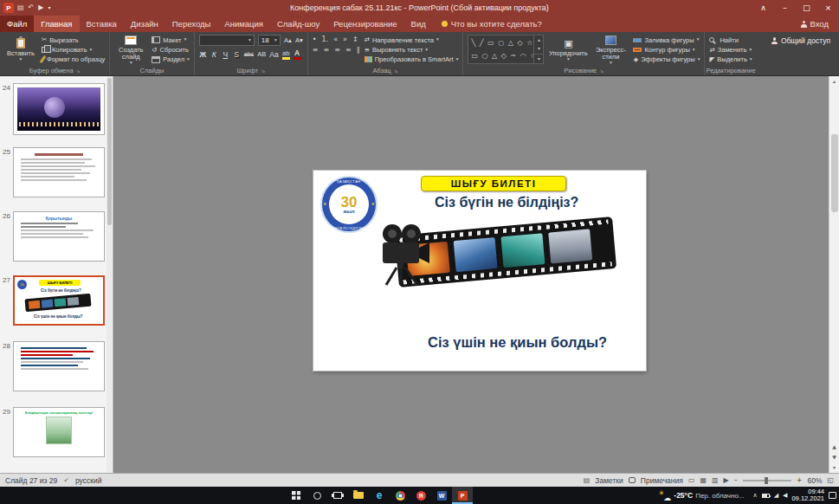 This screenshot has height=504, width=839. I want to click on movie-camera-graphic, so click(404, 255).